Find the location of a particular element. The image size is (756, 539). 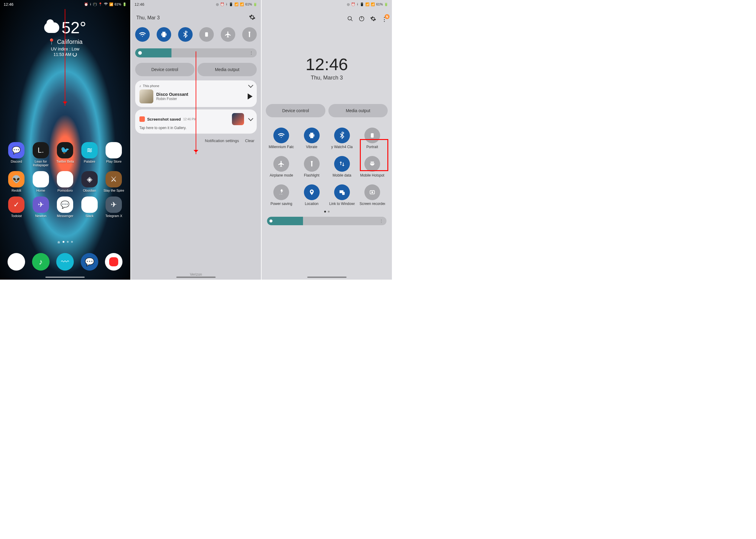

link-windows-icon is located at coordinates (342, 193).